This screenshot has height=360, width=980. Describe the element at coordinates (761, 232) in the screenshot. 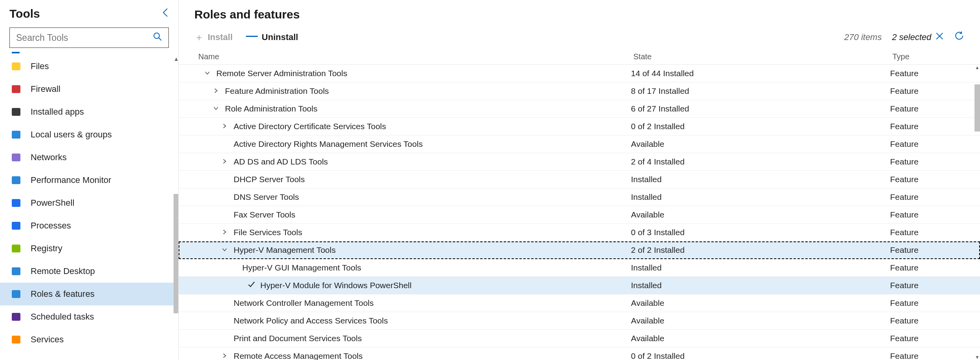

I see `row-state: 0 of 3 Installed` at that location.